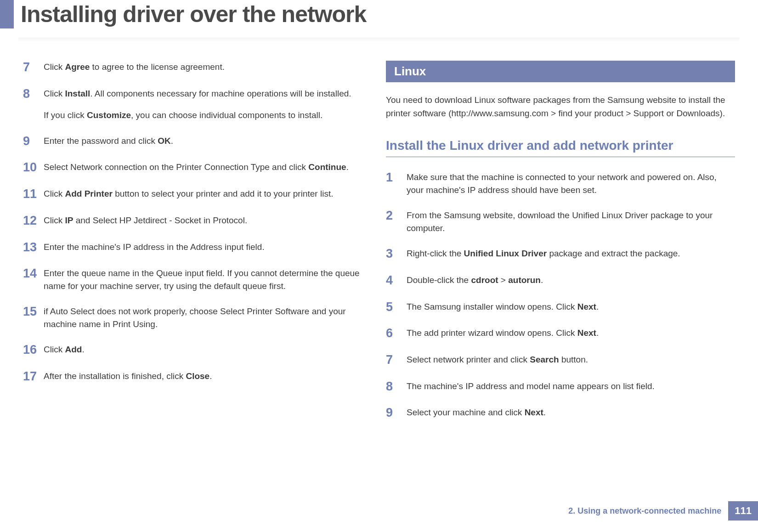 The image size is (758, 532). What do you see at coordinates (33, 312) in the screenshot?
I see `step-number: 15` at bounding box center [33, 312].